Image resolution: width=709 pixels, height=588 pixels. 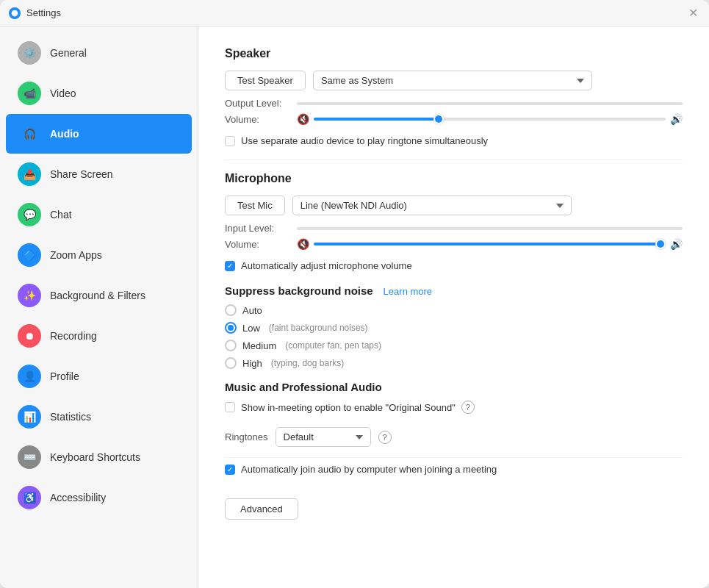 I want to click on input-level-label: Input Level:, so click(x=258, y=228).